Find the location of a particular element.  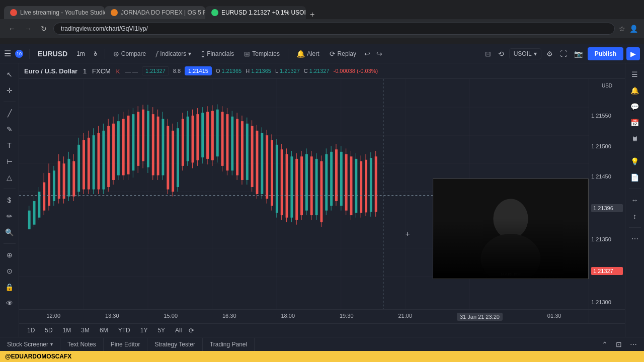

back-button: ← is located at coordinates (12, 29).